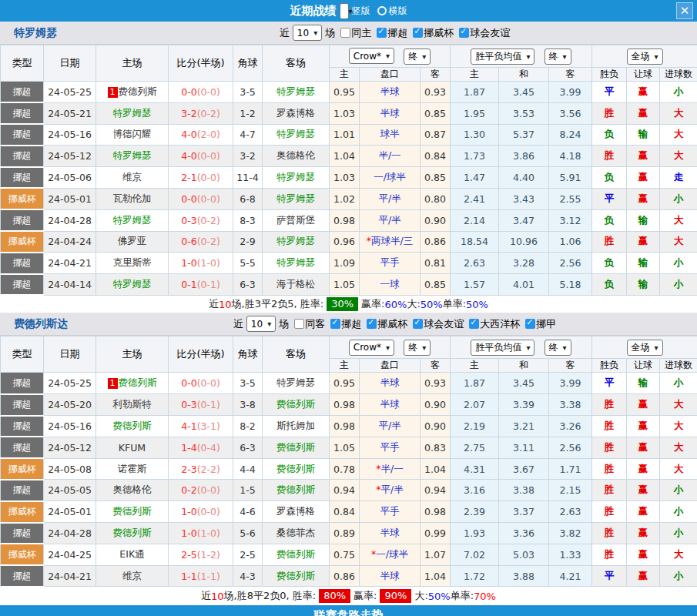 The height and width of the screenshot is (616, 697). Describe the element at coordinates (296, 425) in the screenshot. I see `away-team-link: 斯托姆加` at that location.